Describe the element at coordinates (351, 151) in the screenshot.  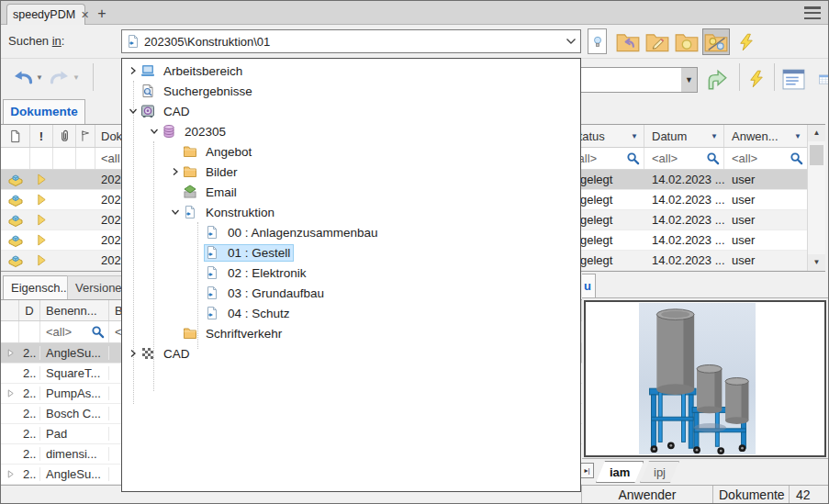
I see `tree-item-angebot: Angebot` at that location.